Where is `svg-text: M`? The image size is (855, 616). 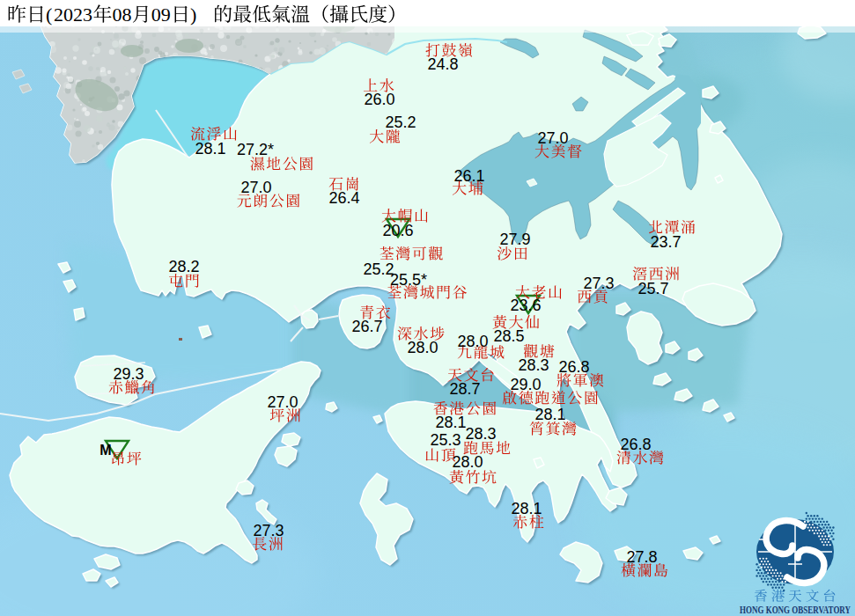
svg-text: M is located at coordinates (106, 451).